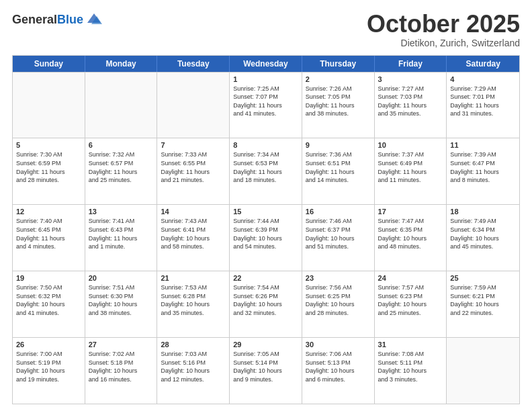  Describe the element at coordinates (193, 171) in the screenshot. I see `calendar-cell: 7Sunrise: 7:33 AM Sunset: 6:55 PM Daylig…` at that location.